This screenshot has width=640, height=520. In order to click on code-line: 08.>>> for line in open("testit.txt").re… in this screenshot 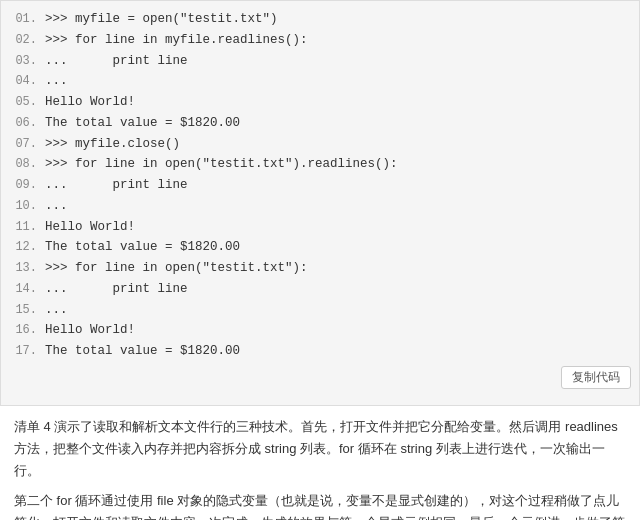, I will do `click(320, 164)`.